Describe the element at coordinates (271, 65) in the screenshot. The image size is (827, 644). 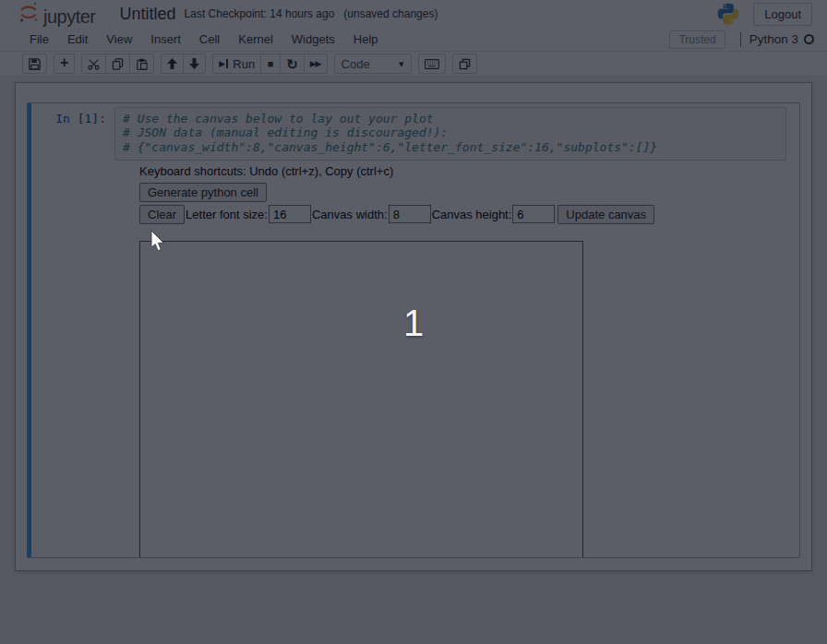
I see `stop-icon: ■` at that location.